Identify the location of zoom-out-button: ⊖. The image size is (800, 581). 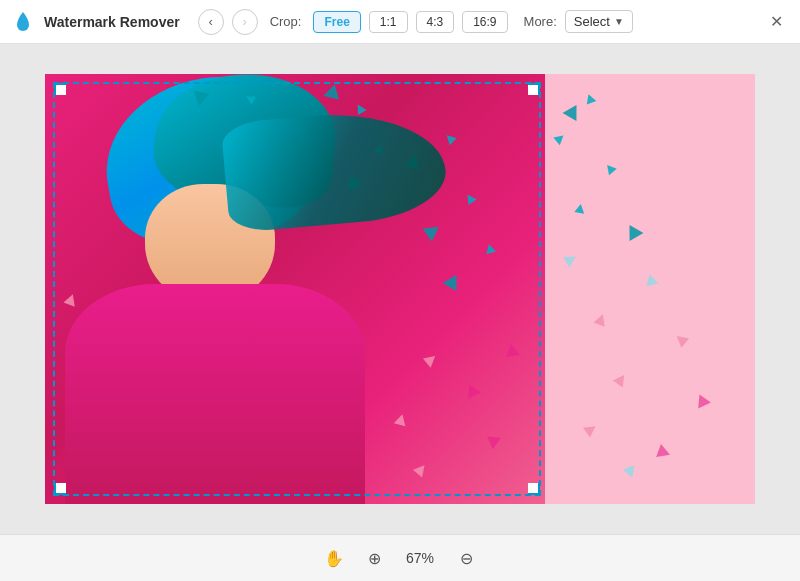
(466, 558).